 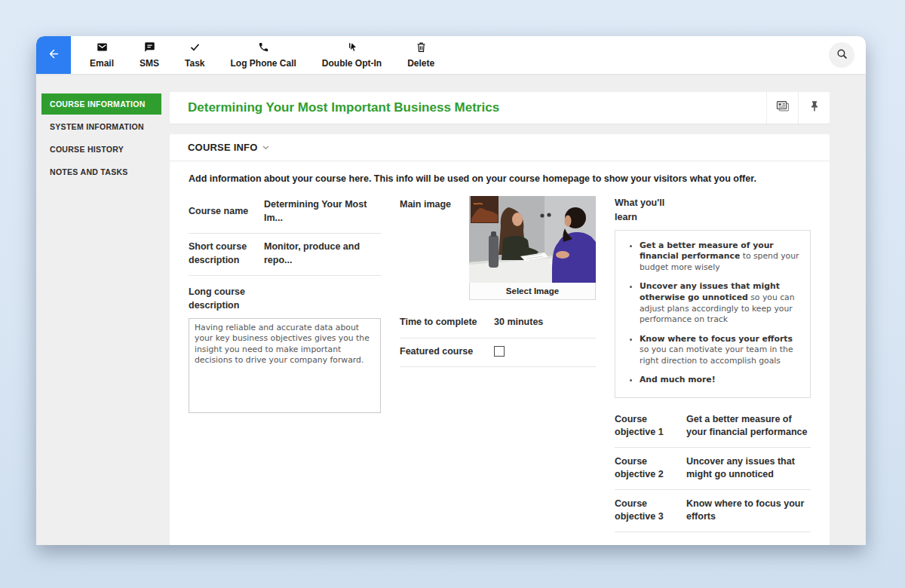 What do you see at coordinates (713, 427) in the screenshot?
I see `course-objective-1-row: Course objective 1 Get a better measure …` at bounding box center [713, 427].